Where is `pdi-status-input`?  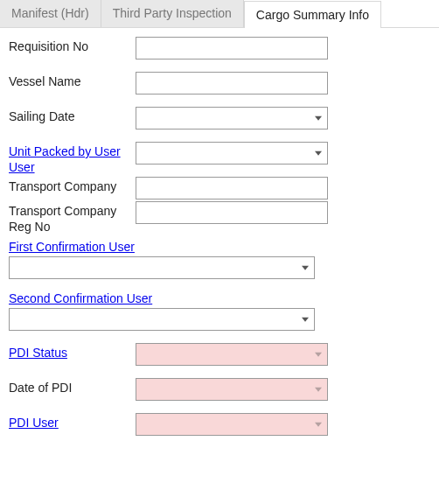 pdi-status-input is located at coordinates (232, 354).